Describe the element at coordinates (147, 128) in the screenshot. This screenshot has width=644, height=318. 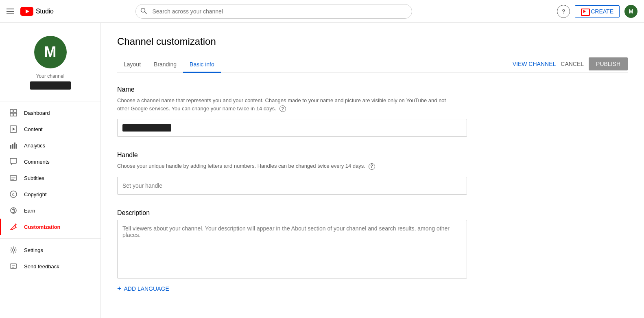
I see `name-input-value` at that location.